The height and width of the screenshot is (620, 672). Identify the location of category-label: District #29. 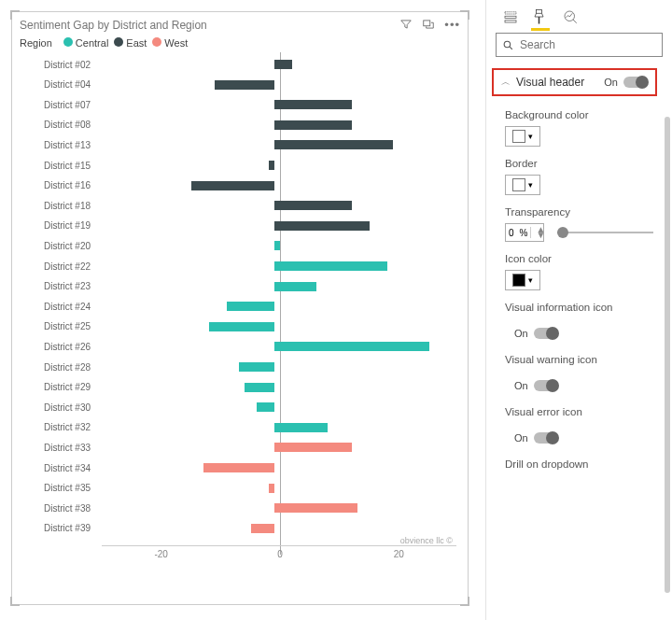
(54, 387).